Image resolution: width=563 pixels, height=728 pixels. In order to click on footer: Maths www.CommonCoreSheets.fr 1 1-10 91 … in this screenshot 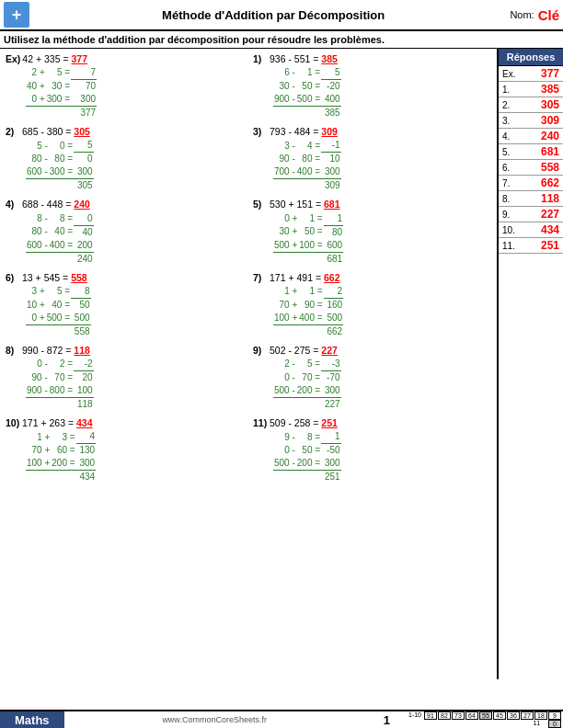, I will do `click(282, 719)`.